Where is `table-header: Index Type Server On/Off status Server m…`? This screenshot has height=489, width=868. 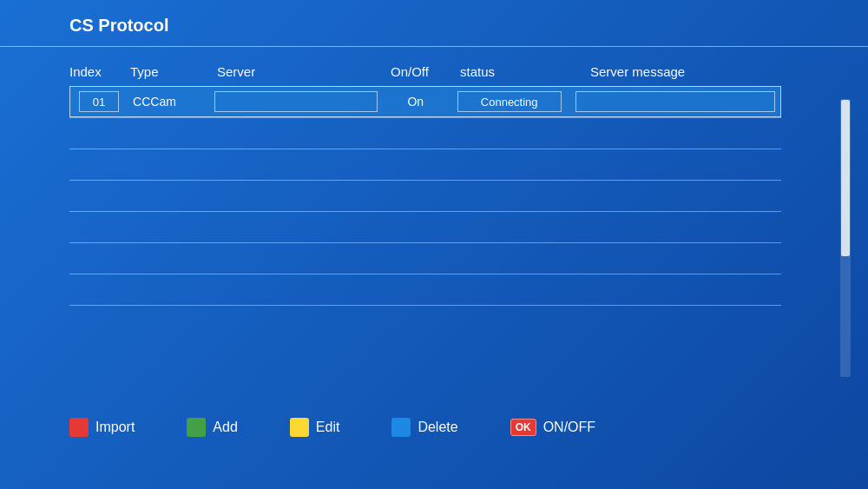
table-header: Index Type Server On/Off status Server m… is located at coordinates (434, 75).